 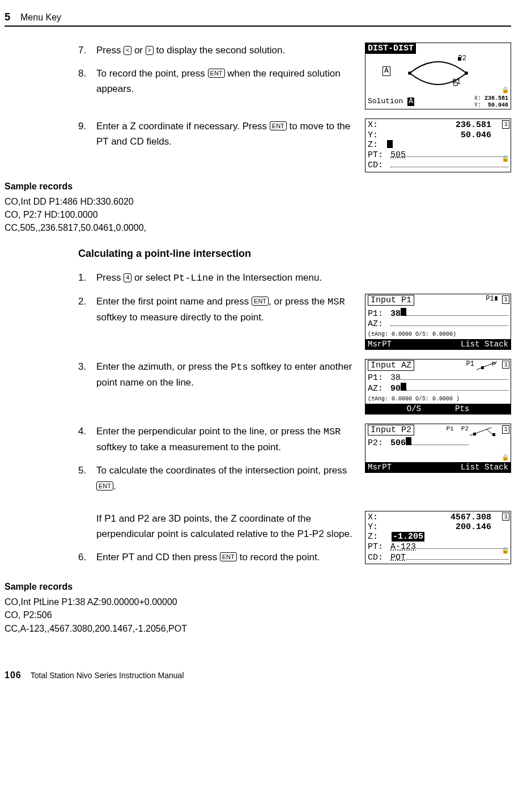 I want to click on chapter-title: Menu Key, so click(x=41, y=18).